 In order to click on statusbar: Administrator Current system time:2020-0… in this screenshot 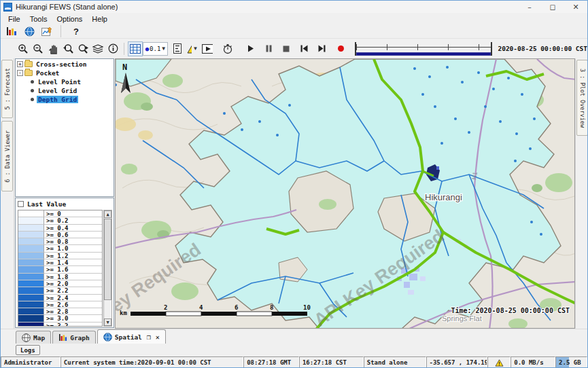, I will do `click(294, 363)`.